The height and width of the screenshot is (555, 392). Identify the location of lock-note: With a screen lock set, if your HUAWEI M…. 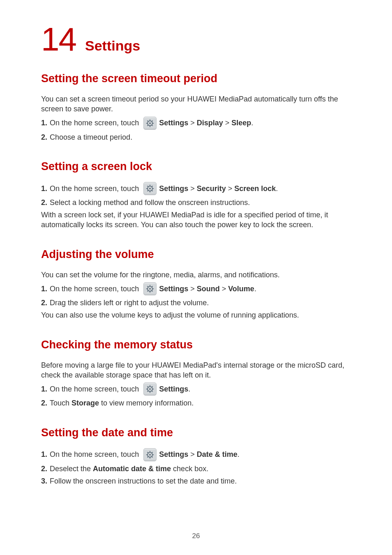
(196, 220).